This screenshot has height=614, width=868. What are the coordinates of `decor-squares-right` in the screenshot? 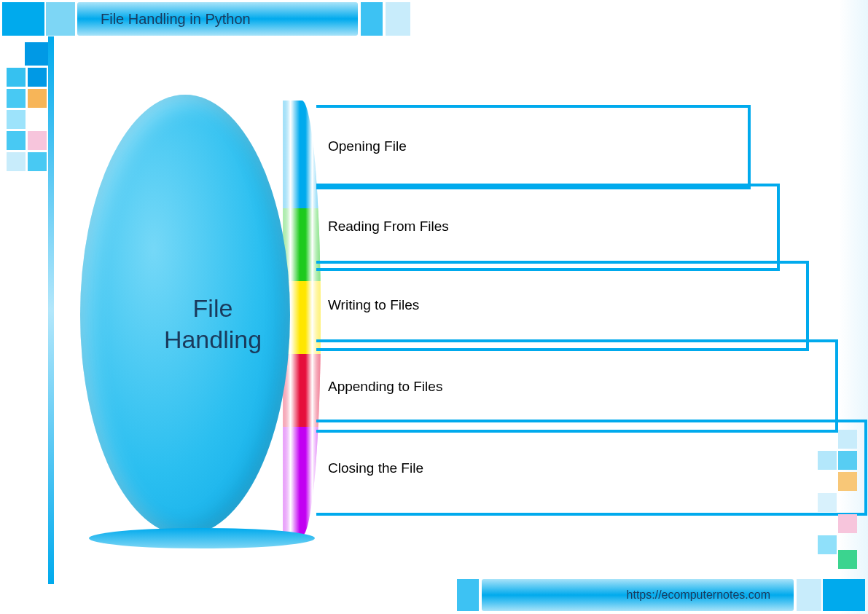 It's located at (840, 501).